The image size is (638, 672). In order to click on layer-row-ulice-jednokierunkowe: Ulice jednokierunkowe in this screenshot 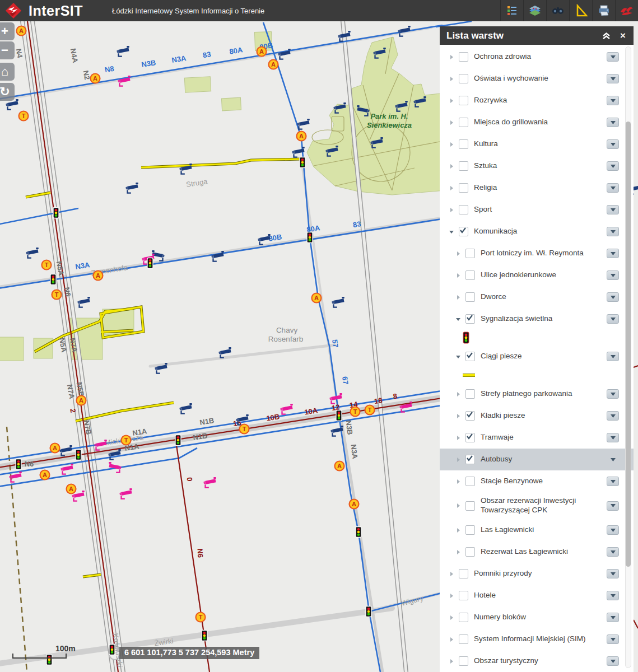, I will do `click(537, 276)`.